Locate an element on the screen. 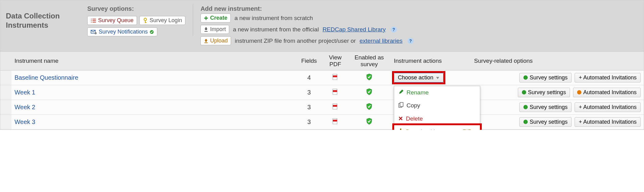 The image size is (644, 192). shared-library-link: REDCap Shared Library is located at coordinates (354, 30).